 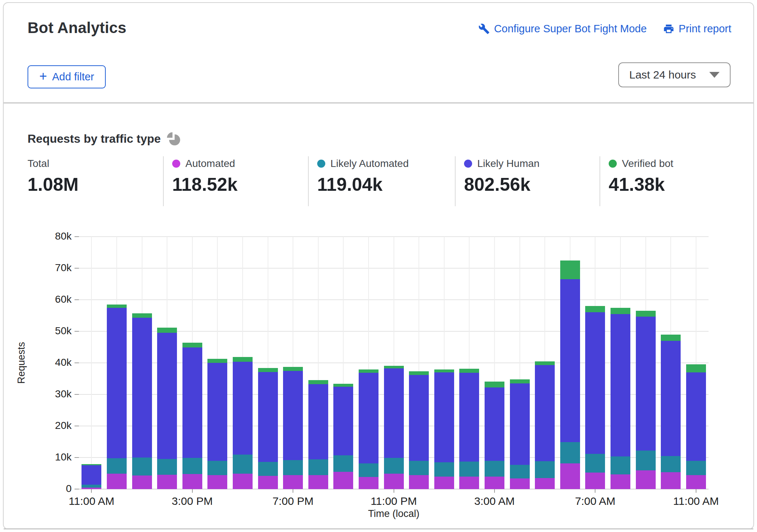 I want to click on bar-12-11-00-pm, so click(x=394, y=427).